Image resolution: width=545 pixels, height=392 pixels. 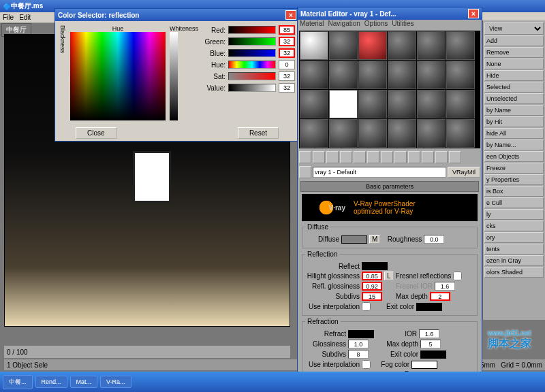 I want to click on close-button: Close, so click(x=96, y=133).